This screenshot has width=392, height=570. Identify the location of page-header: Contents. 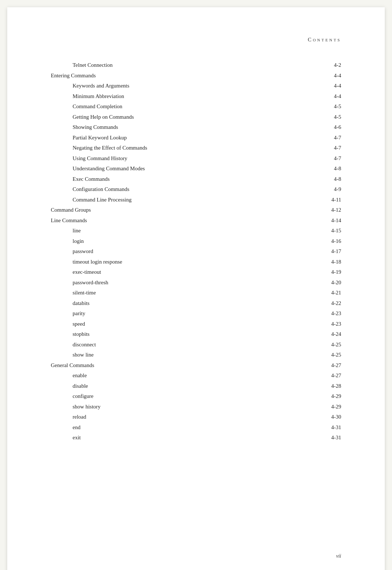
(196, 40).